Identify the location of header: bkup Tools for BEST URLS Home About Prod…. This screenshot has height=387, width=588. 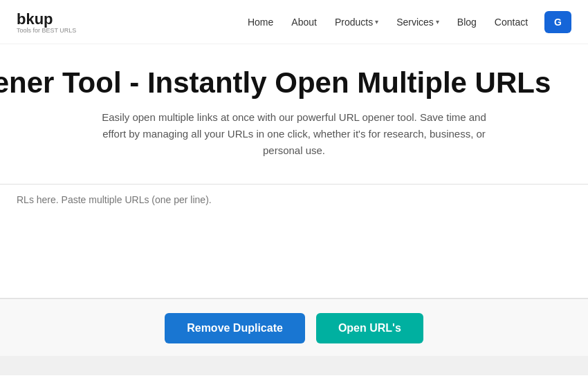
(294, 22).